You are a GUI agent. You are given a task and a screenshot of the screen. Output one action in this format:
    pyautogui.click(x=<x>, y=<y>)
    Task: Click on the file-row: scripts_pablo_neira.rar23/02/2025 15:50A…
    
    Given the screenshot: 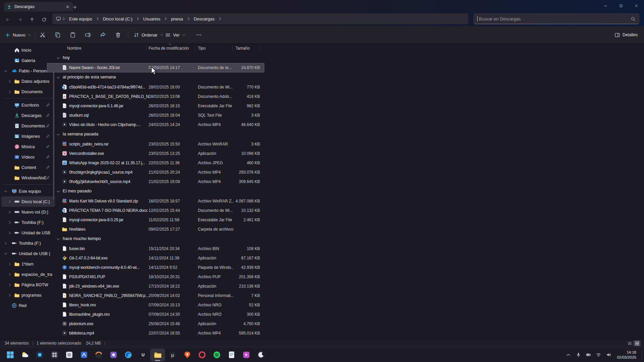 What is the action you would take?
    pyautogui.click(x=156, y=144)
    